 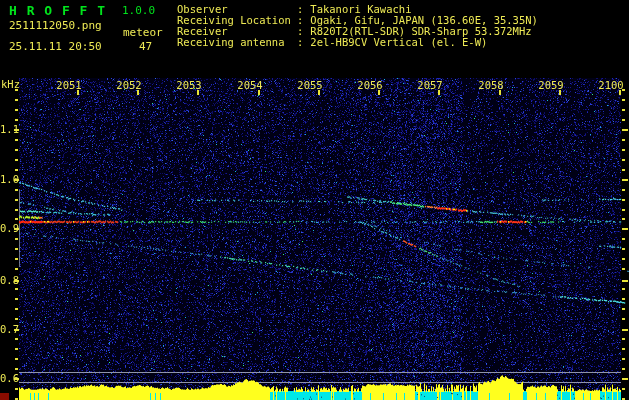 What do you see at coordinates (146, 46) in the screenshot?
I see `echo-count: 47` at bounding box center [146, 46].